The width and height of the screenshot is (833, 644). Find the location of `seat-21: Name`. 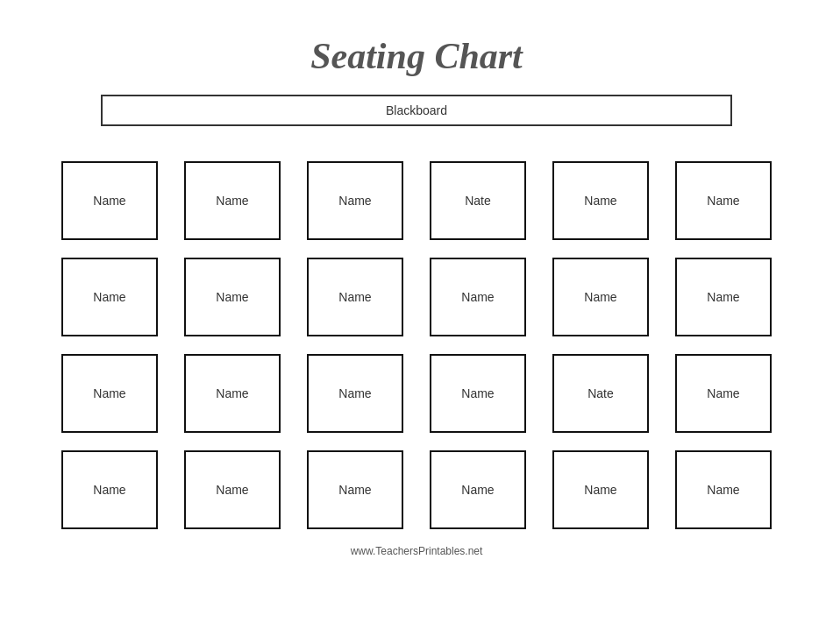

seat-21: Name is located at coordinates (355, 490).